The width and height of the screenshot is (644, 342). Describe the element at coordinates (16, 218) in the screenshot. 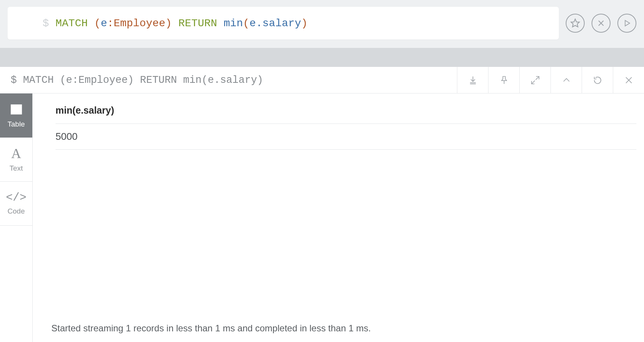

I see `view-tabs: Table A Text </> Code` at that location.